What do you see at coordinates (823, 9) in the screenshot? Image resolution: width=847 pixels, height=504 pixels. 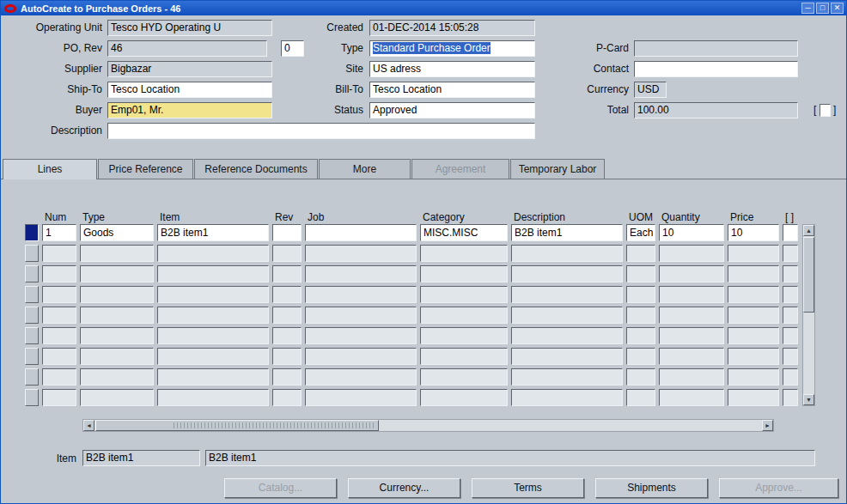 I see `maximize-button: □` at bounding box center [823, 9].